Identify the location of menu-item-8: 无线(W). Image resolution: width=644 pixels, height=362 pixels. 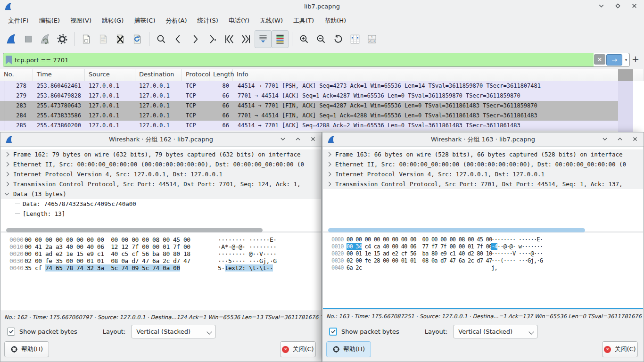
(272, 21).